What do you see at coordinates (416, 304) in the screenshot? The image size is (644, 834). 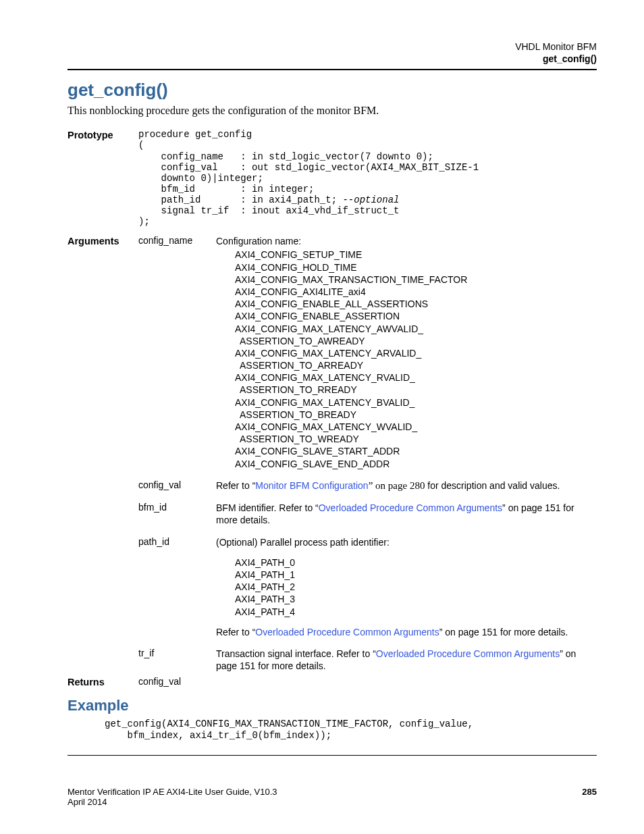 I see `config-opt: AXI4_CONFIG_ENABLE_ALL_ASSERTIONS` at bounding box center [416, 304].